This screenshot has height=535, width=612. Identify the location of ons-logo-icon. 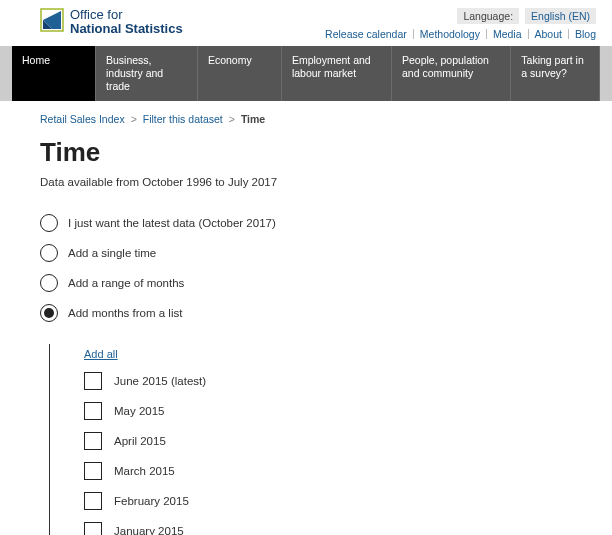
(52, 20).